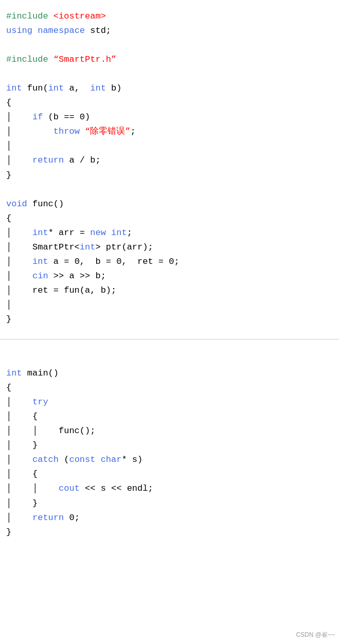 The image size is (339, 644). I want to click on code-line-18: │ int a = 0, b = 0, ret = 0;, so click(170, 262).